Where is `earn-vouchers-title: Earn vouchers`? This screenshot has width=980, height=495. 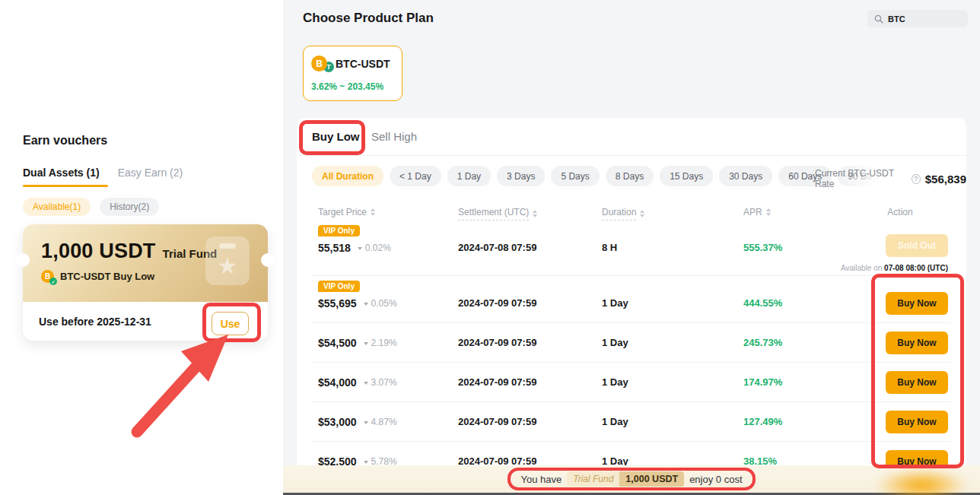 earn-vouchers-title: Earn vouchers is located at coordinates (65, 141).